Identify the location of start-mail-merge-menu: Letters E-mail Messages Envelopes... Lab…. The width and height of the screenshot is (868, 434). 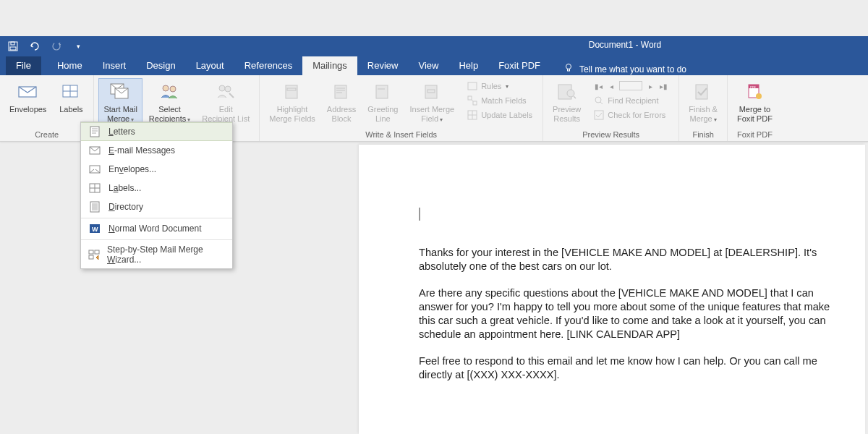
(156, 195).